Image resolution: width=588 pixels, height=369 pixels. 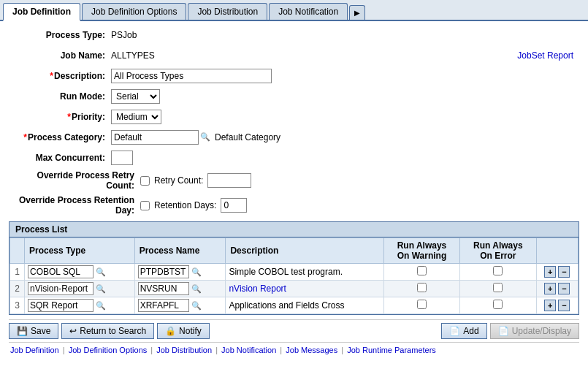 I want to click on row1-run-always-error-checkbox, so click(x=498, y=270).